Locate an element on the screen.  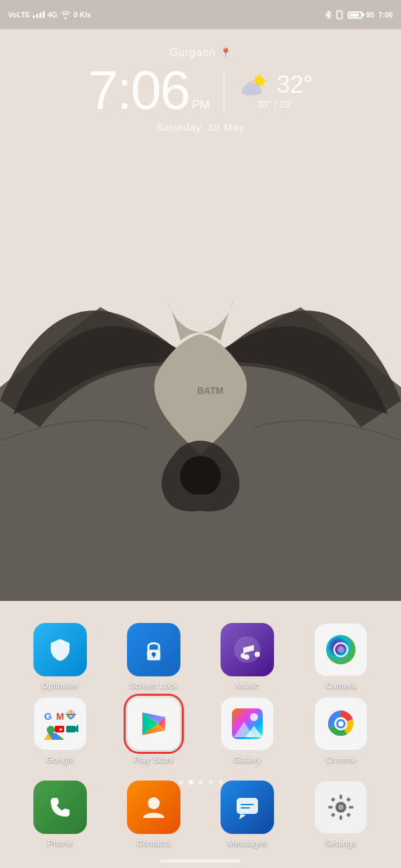
settings-svg is located at coordinates (341, 807).